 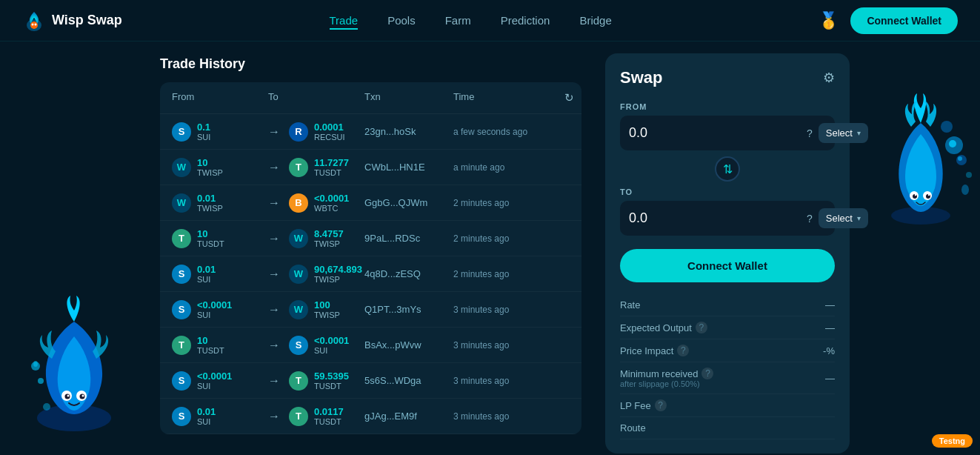 I want to click on from-token-name-7: SUI, so click(x=215, y=386).